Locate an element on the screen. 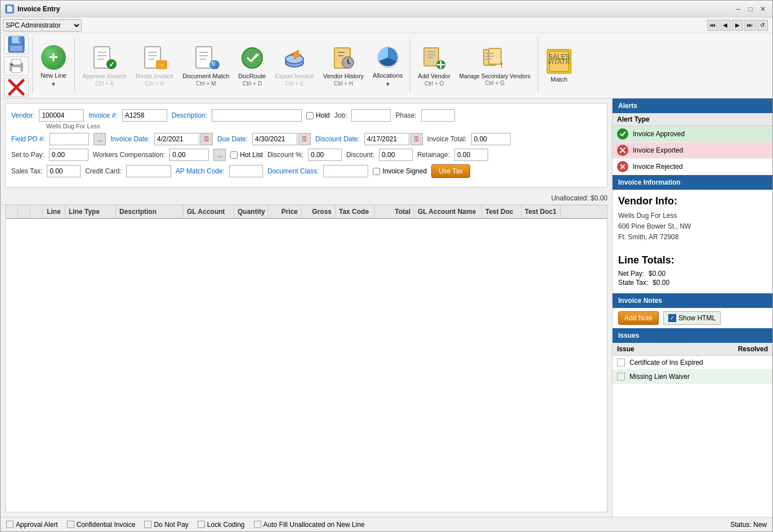  hold-checkbox is located at coordinates (310, 116).